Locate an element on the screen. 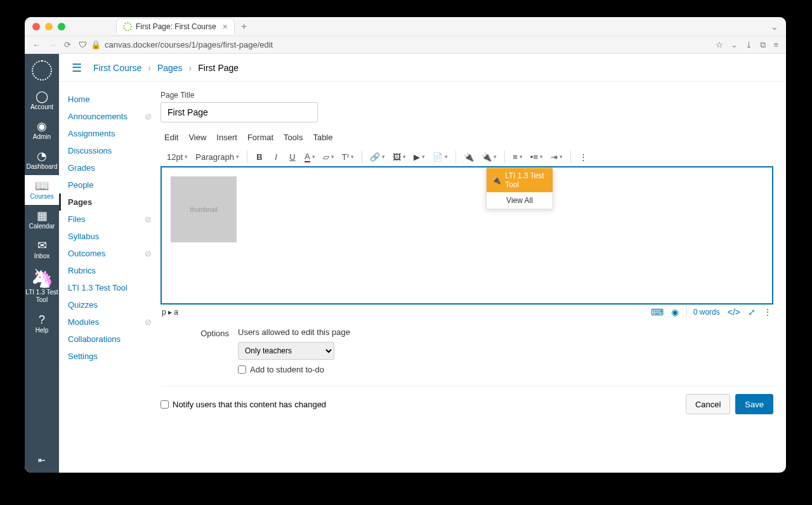  underline-button: U is located at coordinates (292, 157).